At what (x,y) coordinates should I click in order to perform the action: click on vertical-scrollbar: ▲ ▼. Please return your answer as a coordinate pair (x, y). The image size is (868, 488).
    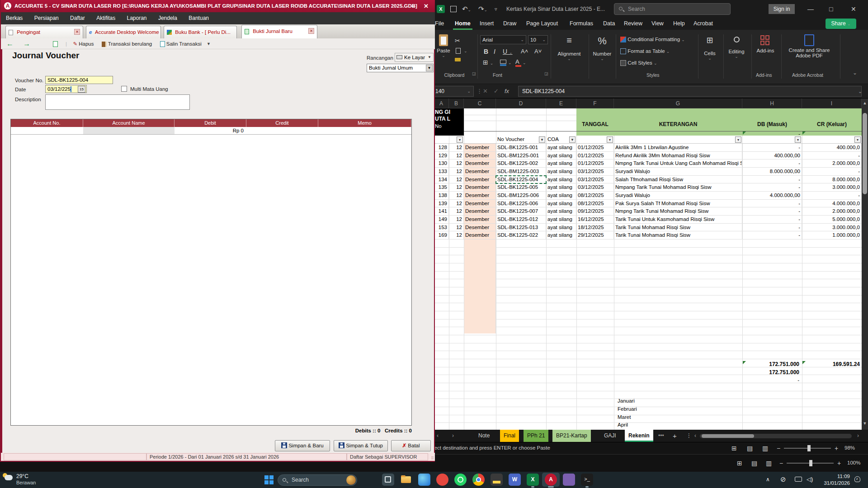
    Looking at the image, I should click on (865, 264).